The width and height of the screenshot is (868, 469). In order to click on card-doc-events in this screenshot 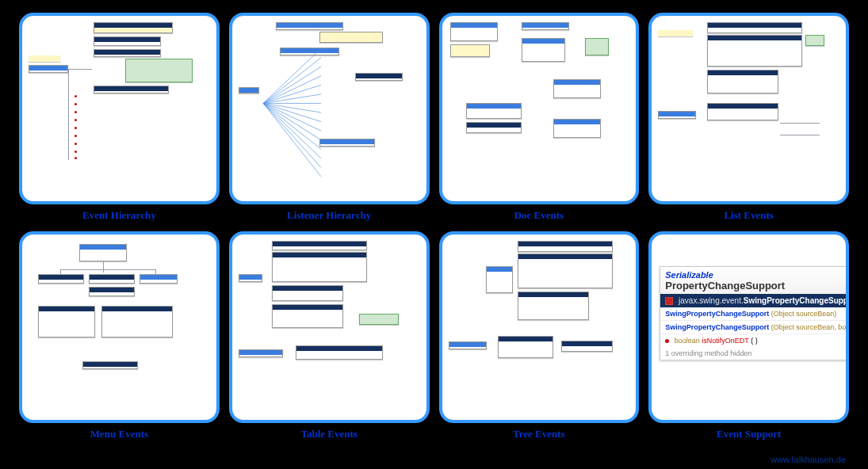, I will do `click(539, 109)`.